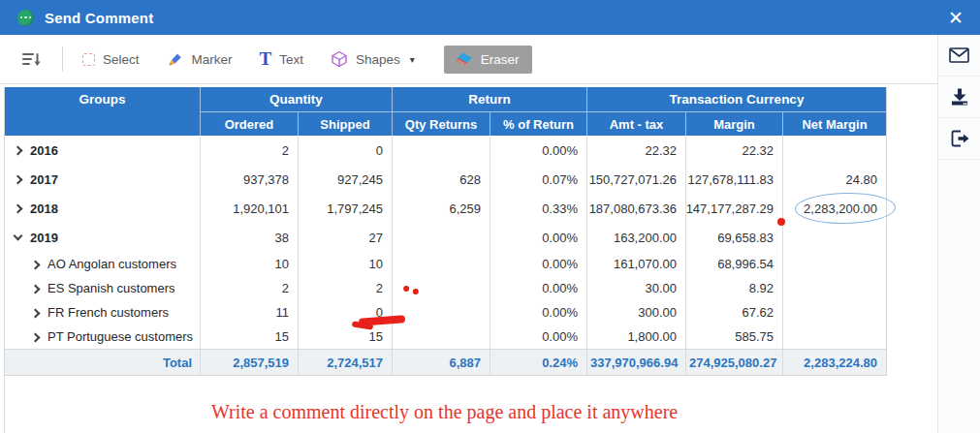 This screenshot has width=980, height=433. What do you see at coordinates (345, 179) in the screenshot?
I see `cell-shipped: 927,245` at bounding box center [345, 179].